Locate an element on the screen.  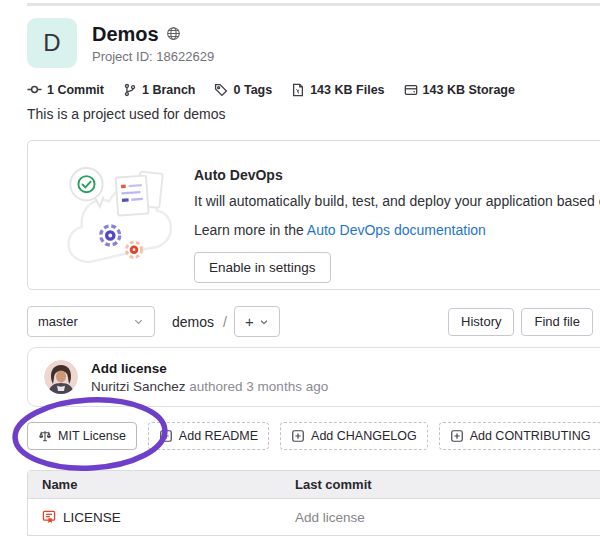
author-avatar is located at coordinates (61, 377).